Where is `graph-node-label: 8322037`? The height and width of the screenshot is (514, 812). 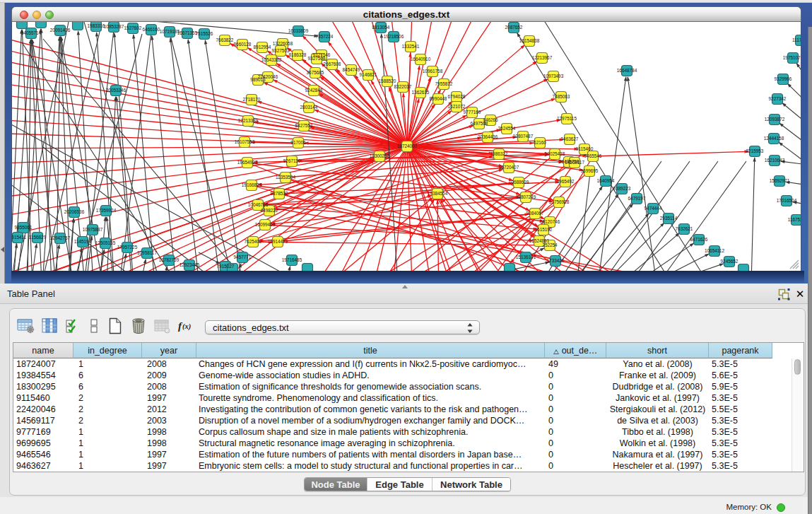
graph-node-label: 8322037 is located at coordinates (403, 86).